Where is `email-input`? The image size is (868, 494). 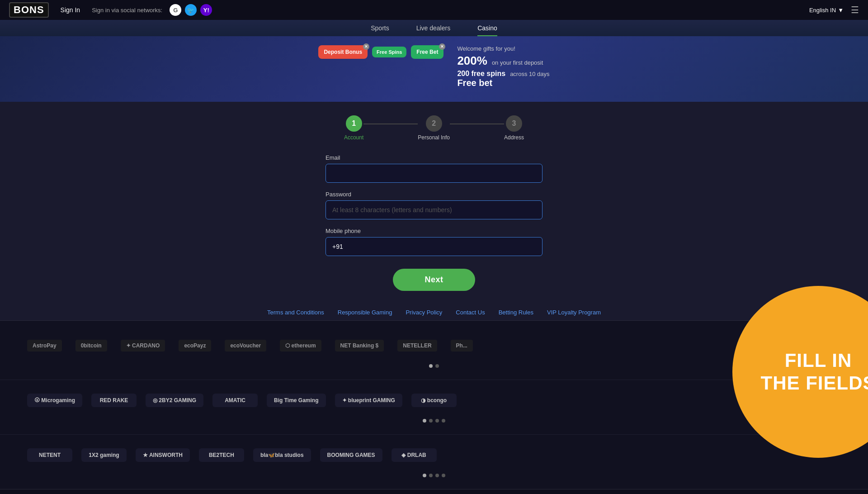 email-input is located at coordinates (434, 173).